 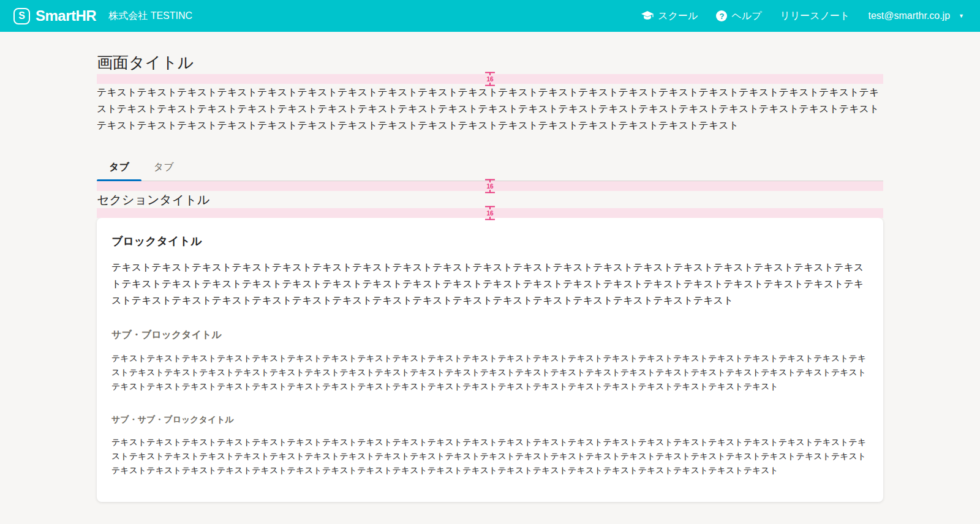 What do you see at coordinates (490, 62) in the screenshot?
I see `page-title: 画面タイトル` at bounding box center [490, 62].